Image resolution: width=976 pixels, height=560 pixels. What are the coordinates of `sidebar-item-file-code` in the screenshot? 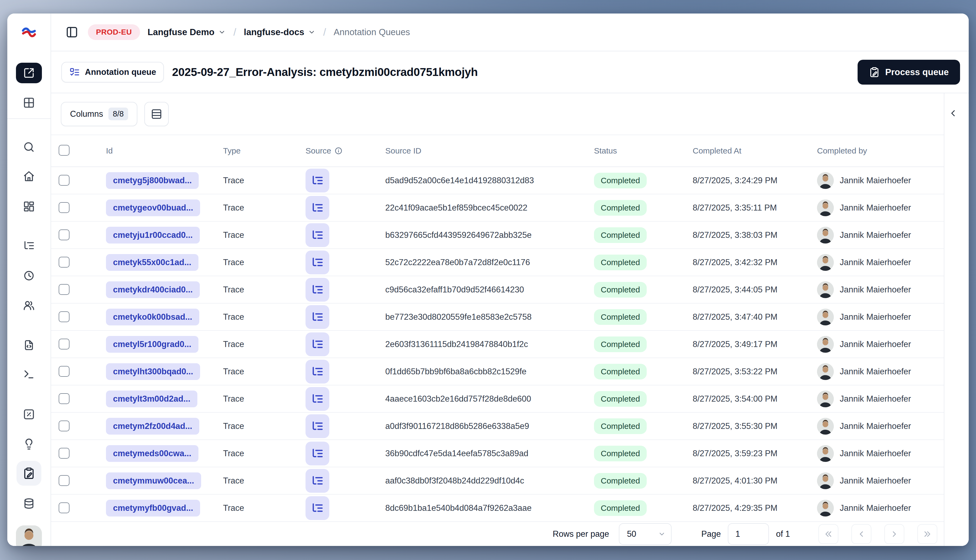 It's located at (29, 345).